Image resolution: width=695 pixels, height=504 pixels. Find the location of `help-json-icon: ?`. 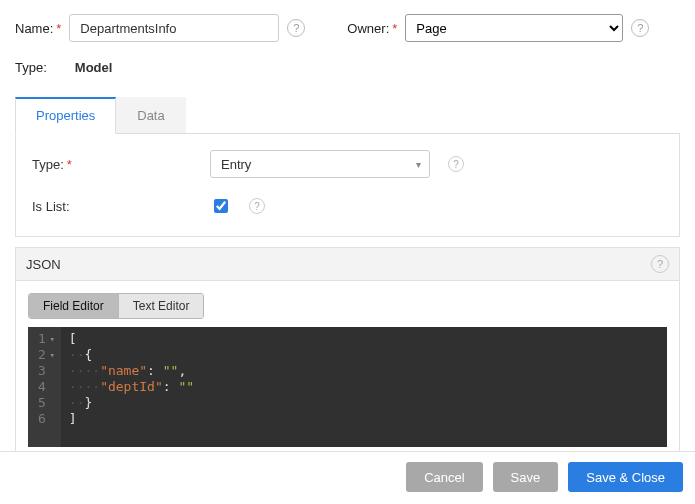

help-json-icon: ? is located at coordinates (660, 264).